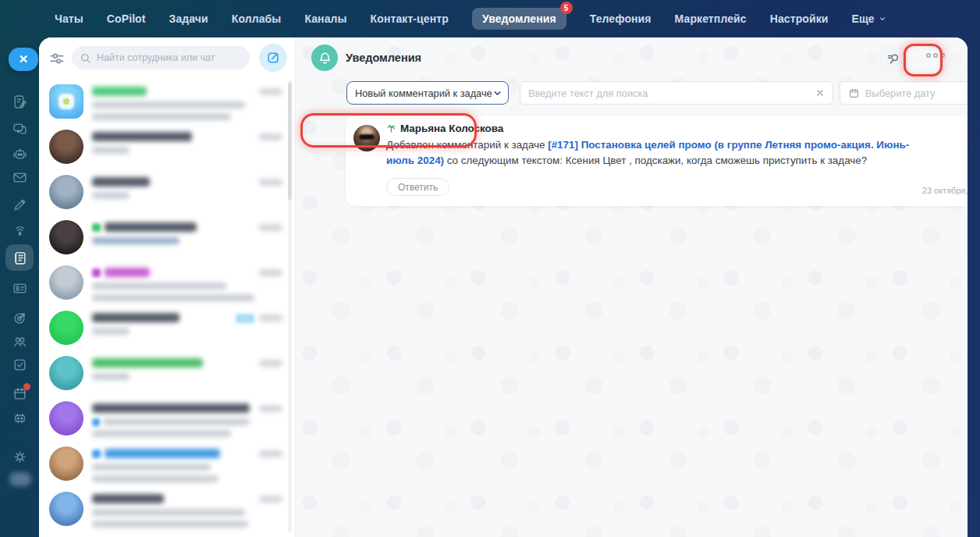 The image size is (980, 537). What do you see at coordinates (452, 128) in the screenshot?
I see `sender-name: Марьяна Колоскова` at bounding box center [452, 128].